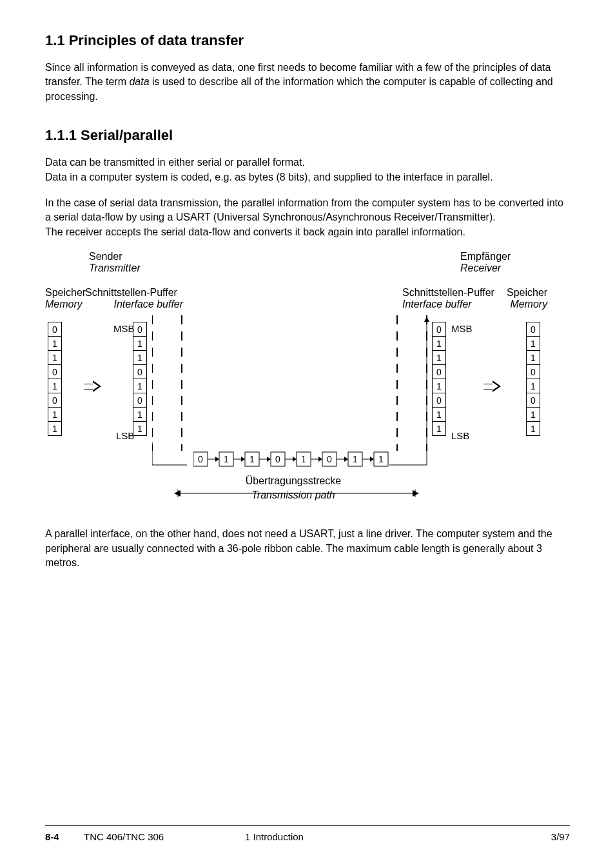 This screenshot has width=615, height=868. Describe the element at coordinates (175, 163) in the screenshot. I see `para-serial-1a: Data can be transmitted in either serial…` at that location.